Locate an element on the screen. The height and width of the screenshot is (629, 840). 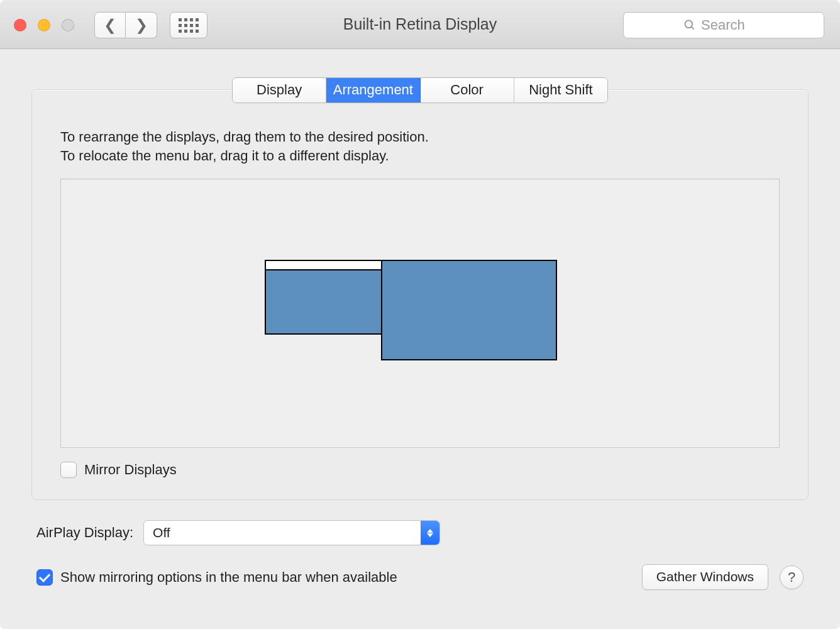
bottom-controls: AirPlay Display: Off Show mirroring opti… is located at coordinates (420, 555).